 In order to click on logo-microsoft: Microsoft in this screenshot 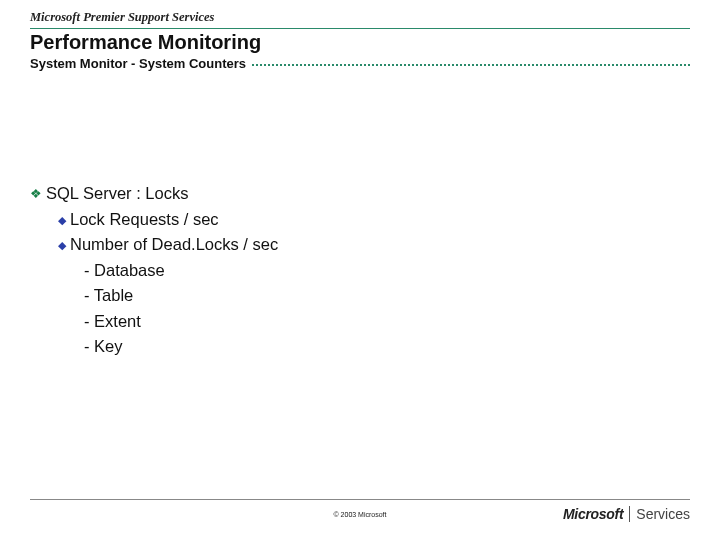, I will do `click(593, 514)`.